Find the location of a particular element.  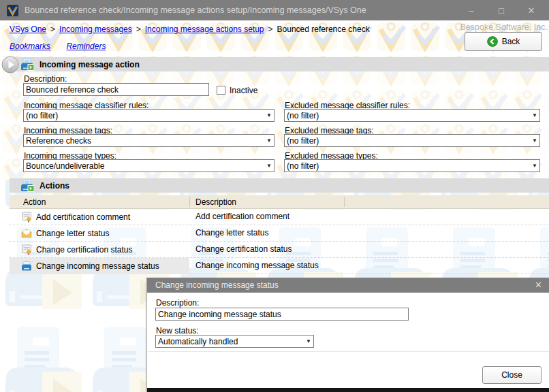

new-status-label: New status: is located at coordinates (177, 331).